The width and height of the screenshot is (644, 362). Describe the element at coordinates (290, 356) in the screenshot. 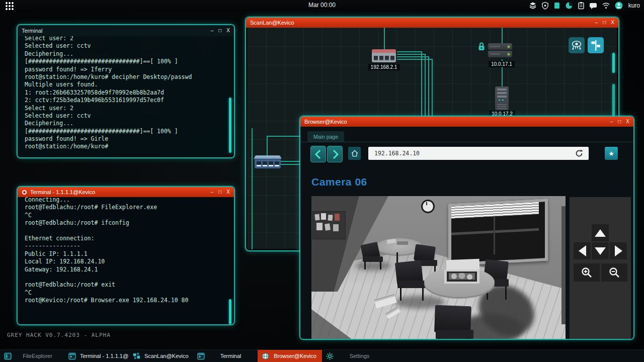

I see `taskbar-item-browser: Browser@Kevico` at that location.